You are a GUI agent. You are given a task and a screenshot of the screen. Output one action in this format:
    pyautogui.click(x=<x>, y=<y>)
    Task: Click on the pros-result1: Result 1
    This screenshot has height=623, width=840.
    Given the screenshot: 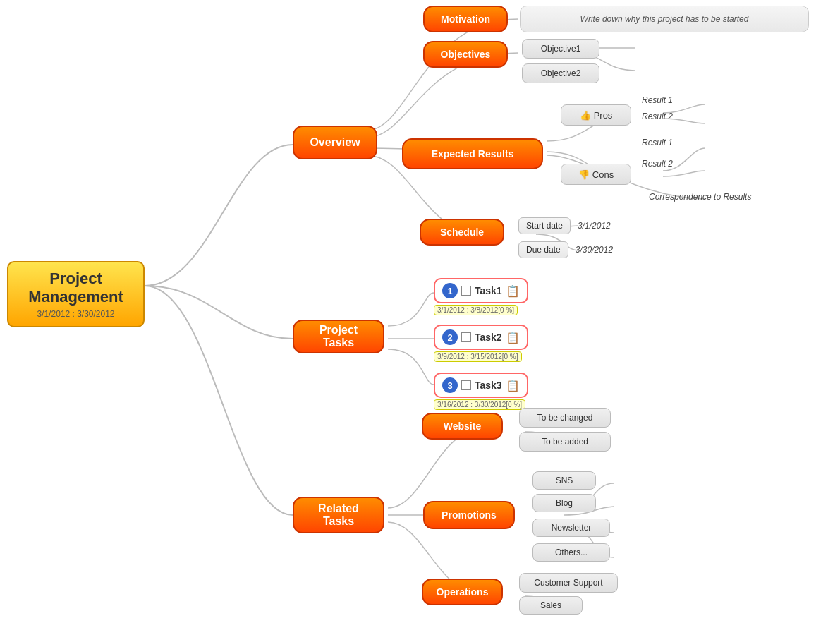 What is the action you would take?
    pyautogui.click(x=657, y=100)
    